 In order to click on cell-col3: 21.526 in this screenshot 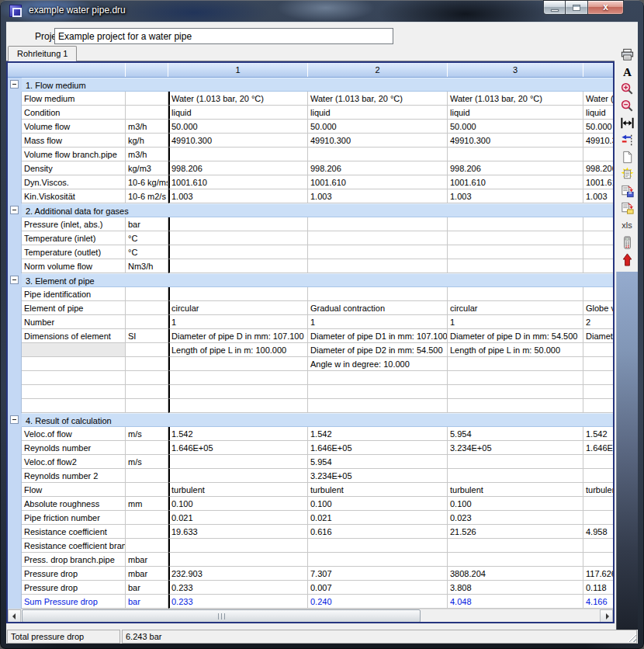, I will do `click(515, 532)`.